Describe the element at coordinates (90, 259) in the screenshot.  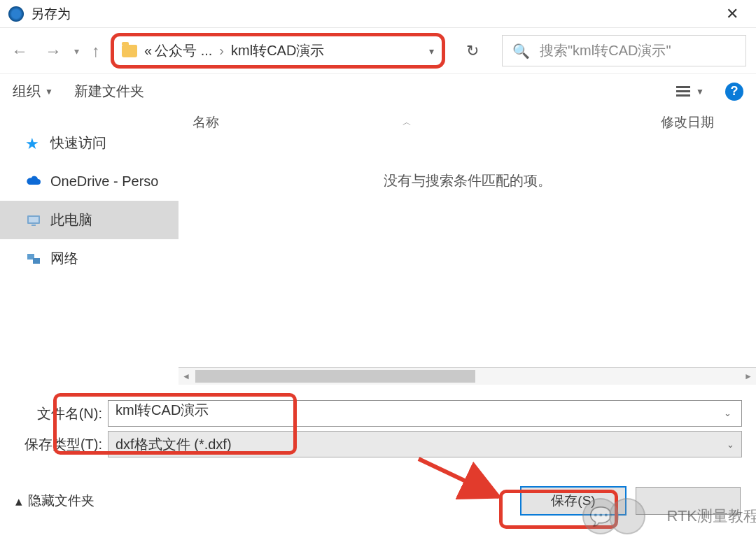
I see `sidebar-item-network: 网络` at that location.